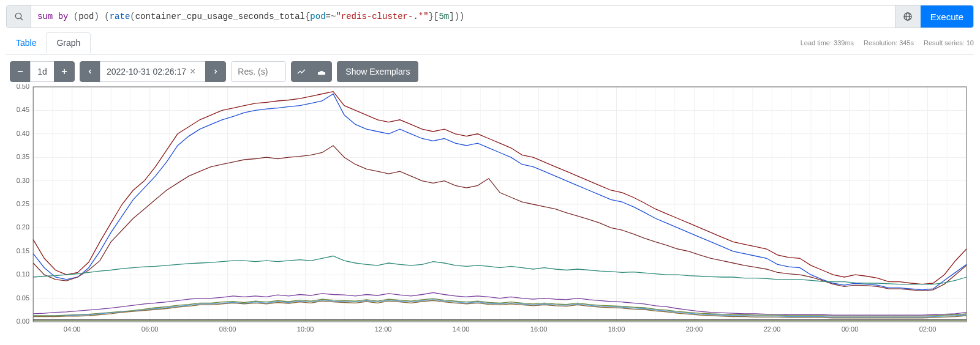  Describe the element at coordinates (23, 321) in the screenshot. I see `svg-text: 0.00` at that location.